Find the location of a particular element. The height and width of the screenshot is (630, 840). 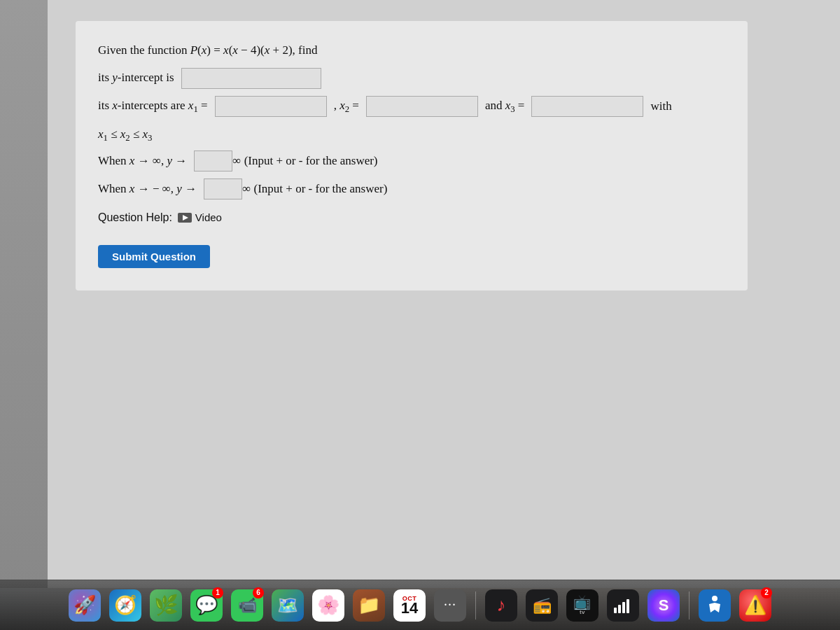

messages-badge: 1 is located at coordinates (218, 593).